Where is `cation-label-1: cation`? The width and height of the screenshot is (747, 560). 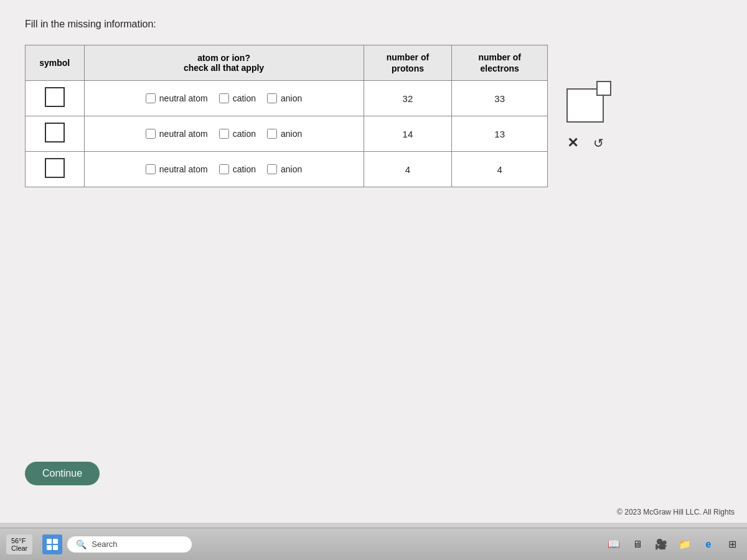
cation-label-1: cation is located at coordinates (238, 98).